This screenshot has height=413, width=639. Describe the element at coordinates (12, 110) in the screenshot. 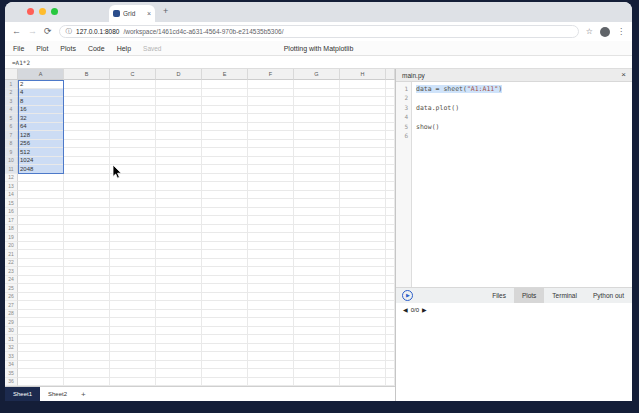

I see `row-header-4: 4` at that location.